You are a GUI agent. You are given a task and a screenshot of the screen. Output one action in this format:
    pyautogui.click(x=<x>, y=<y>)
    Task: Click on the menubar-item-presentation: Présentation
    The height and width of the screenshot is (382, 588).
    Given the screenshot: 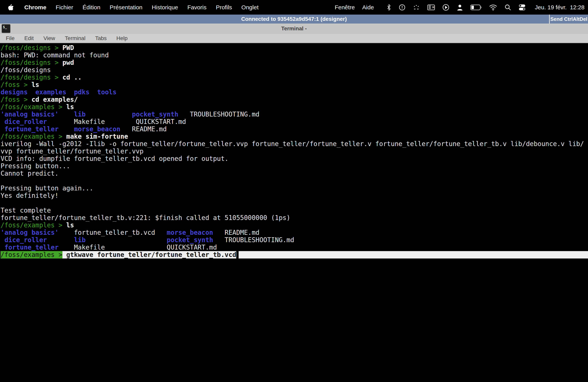 What is the action you would take?
    pyautogui.click(x=126, y=7)
    